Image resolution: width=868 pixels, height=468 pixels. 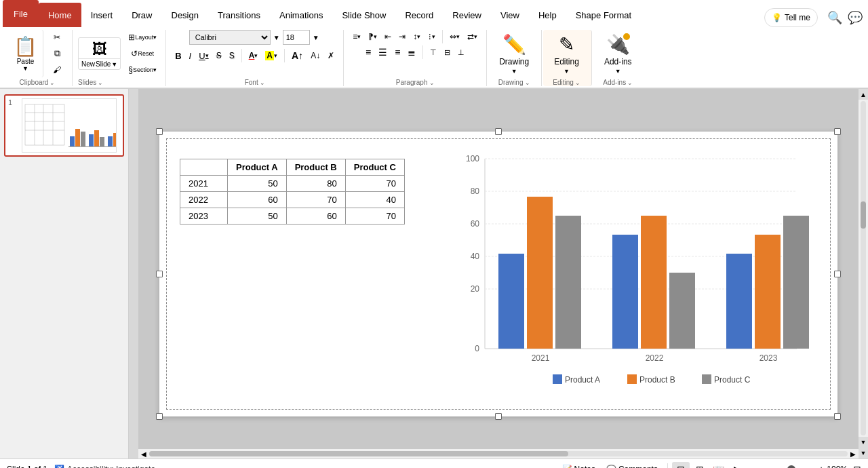 I want to click on indent-less-button: ⇤, so click(x=388, y=37).